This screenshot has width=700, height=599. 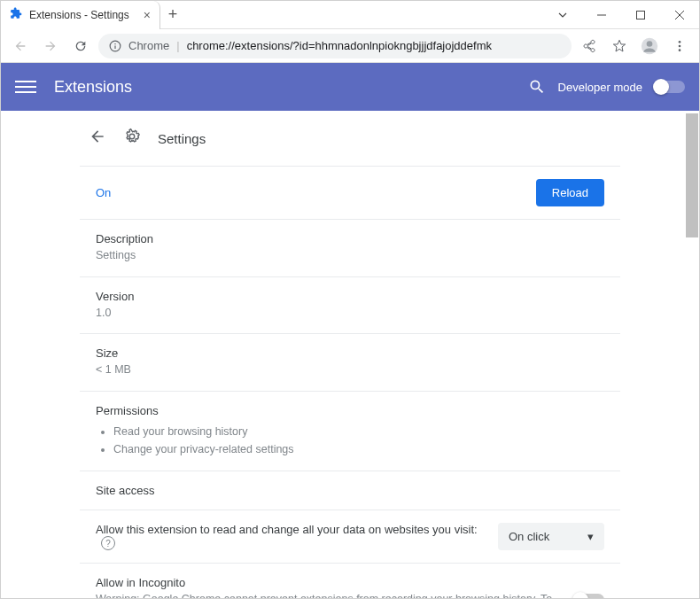 What do you see at coordinates (339, 46) in the screenshot?
I see `omnibox-url: chrome://extensions/?id=hhmnadonlnpiokng…` at bounding box center [339, 46].